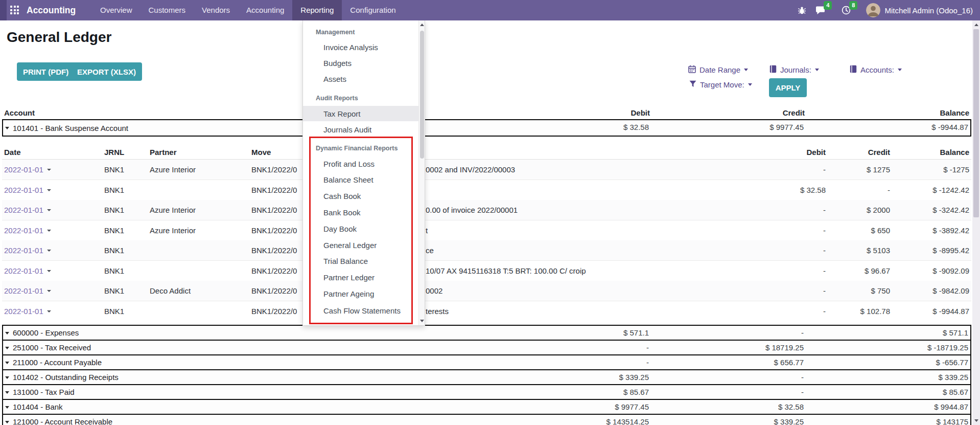  What do you see at coordinates (40, 392) in the screenshot?
I see `account-expand-toggle: 131000 - Tax Paid` at bounding box center [40, 392].